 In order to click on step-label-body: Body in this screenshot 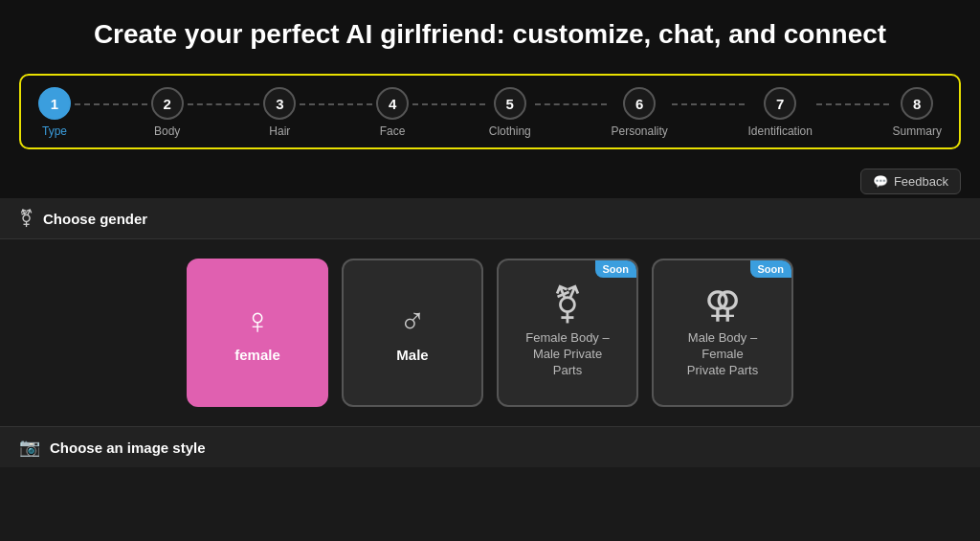, I will do `click(167, 131)`.